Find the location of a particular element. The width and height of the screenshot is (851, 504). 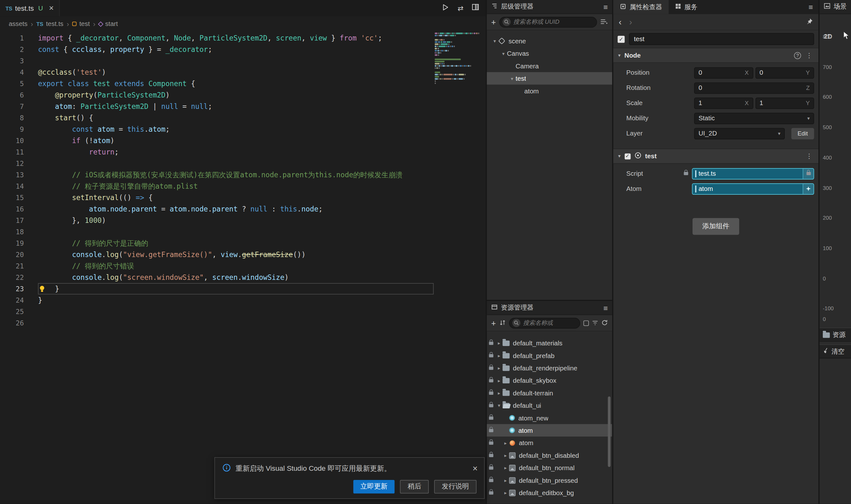

code-line: @property(ParticleSystem2D) is located at coordinates (236, 95).